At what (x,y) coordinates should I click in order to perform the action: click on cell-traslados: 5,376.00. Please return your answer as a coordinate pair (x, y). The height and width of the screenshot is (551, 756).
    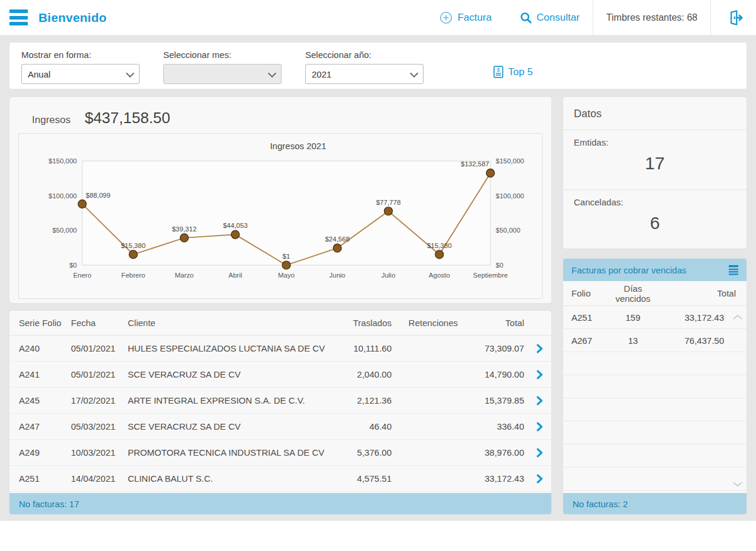
    Looking at the image, I should click on (363, 452).